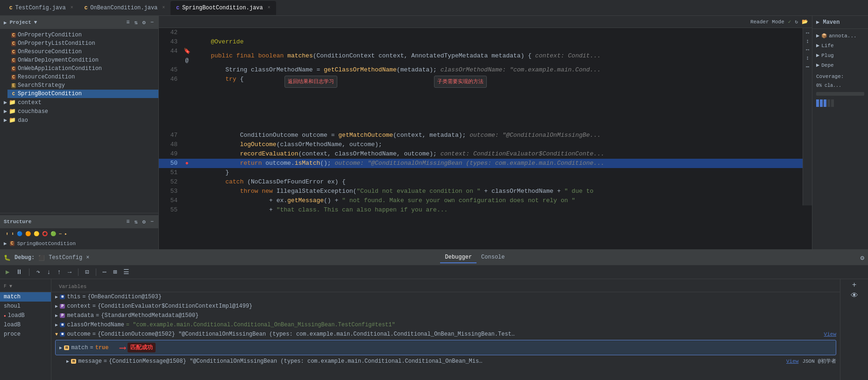 Image resolution: width=868 pixels, height=380 pixels. What do you see at coordinates (88, 258) in the screenshot?
I see `debug-config-close-icon: ×` at bounding box center [88, 258].